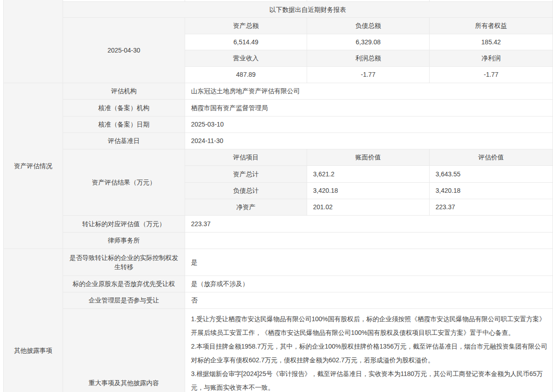  Describe the element at coordinates (445, 207) in the screenshot. I see `eval-value: 223.37` at that location.